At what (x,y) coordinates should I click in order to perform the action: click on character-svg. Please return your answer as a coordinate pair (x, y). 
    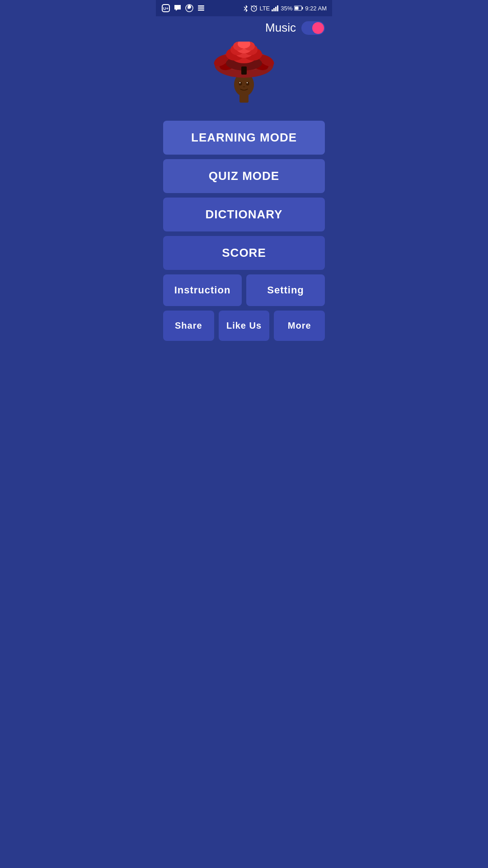
    Looking at the image, I should click on (244, 78).